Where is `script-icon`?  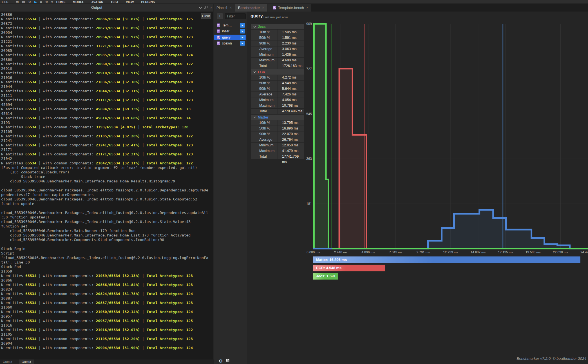 script-icon is located at coordinates (218, 43).